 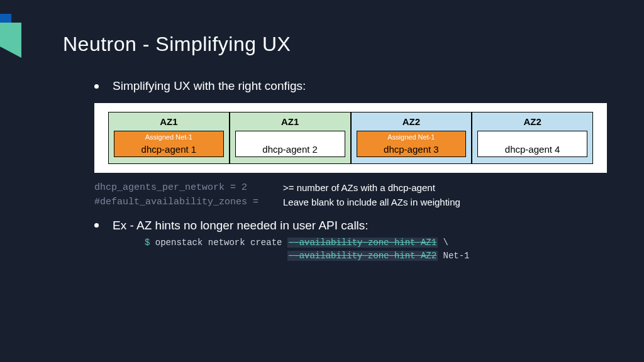 What do you see at coordinates (221, 243) in the screenshot?
I see `code-cmd: openstack network create` at bounding box center [221, 243].